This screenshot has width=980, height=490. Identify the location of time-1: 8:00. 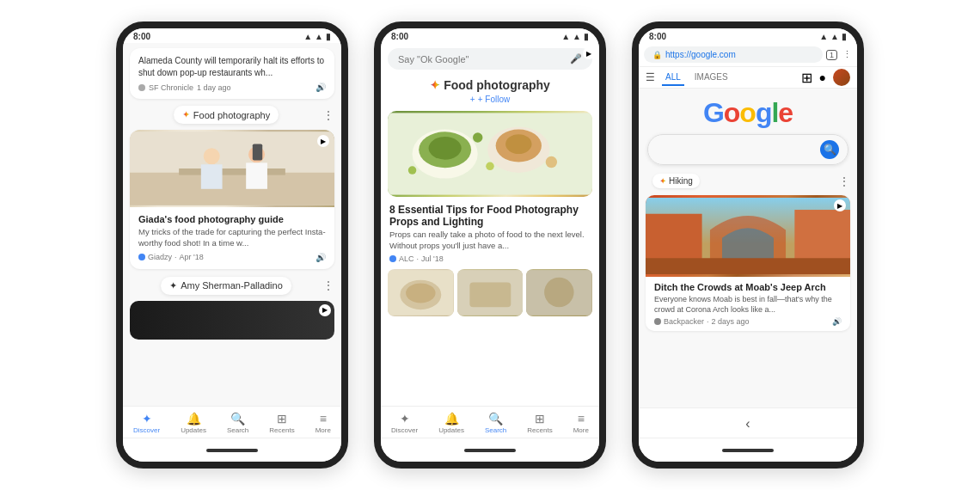
(142, 36).